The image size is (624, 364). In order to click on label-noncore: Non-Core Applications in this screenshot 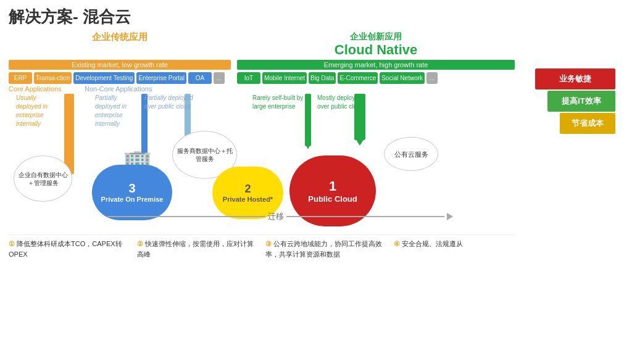, I will do `click(144, 89)`.